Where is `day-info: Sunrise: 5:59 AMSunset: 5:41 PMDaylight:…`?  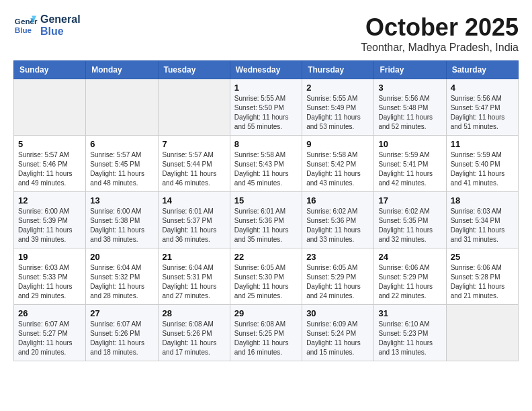
day-info: Sunrise: 5:59 AMSunset: 5:41 PMDaylight:… is located at coordinates (410, 169).